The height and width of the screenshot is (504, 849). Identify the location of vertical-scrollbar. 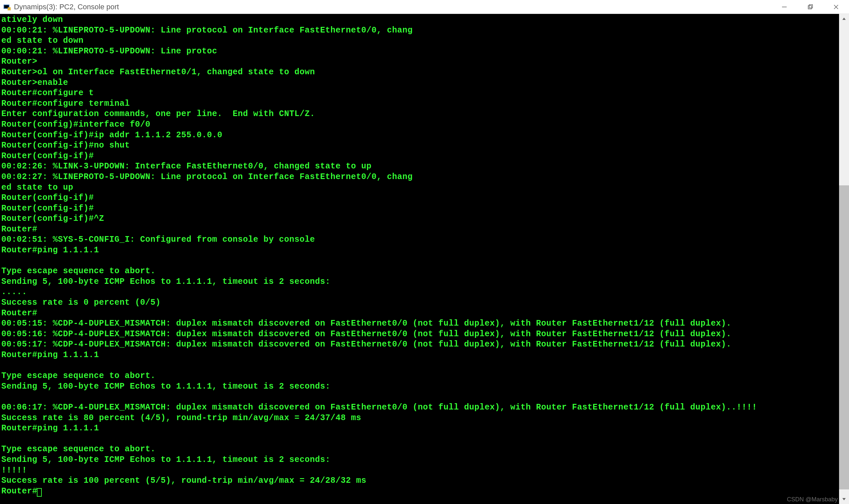
(844, 259).